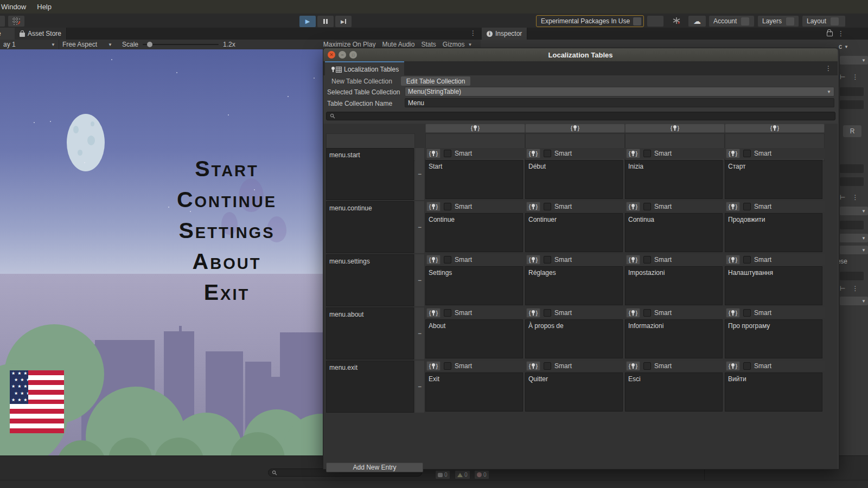 The height and width of the screenshot is (488, 868). Describe the element at coordinates (226, 293) in the screenshot. I see `game-menu-item: Exit` at that location.